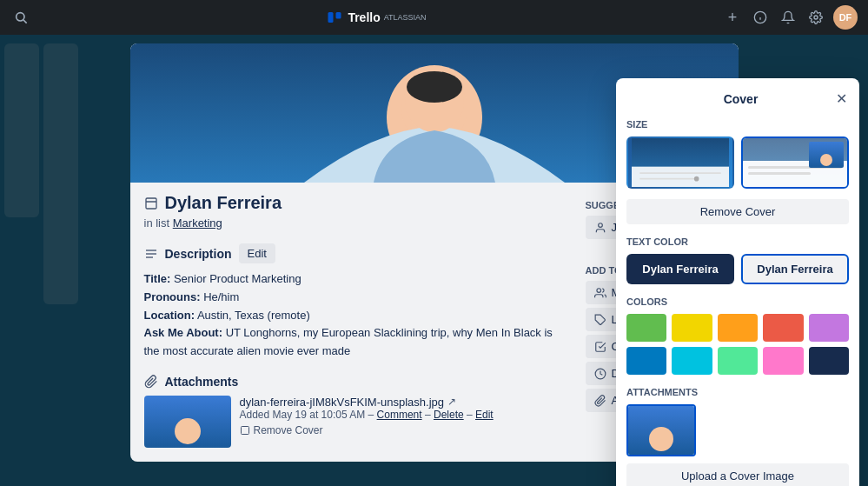 Image resolution: width=868 pixels, height=486 pixels. I want to click on attachment-thumbnail, so click(188, 422).